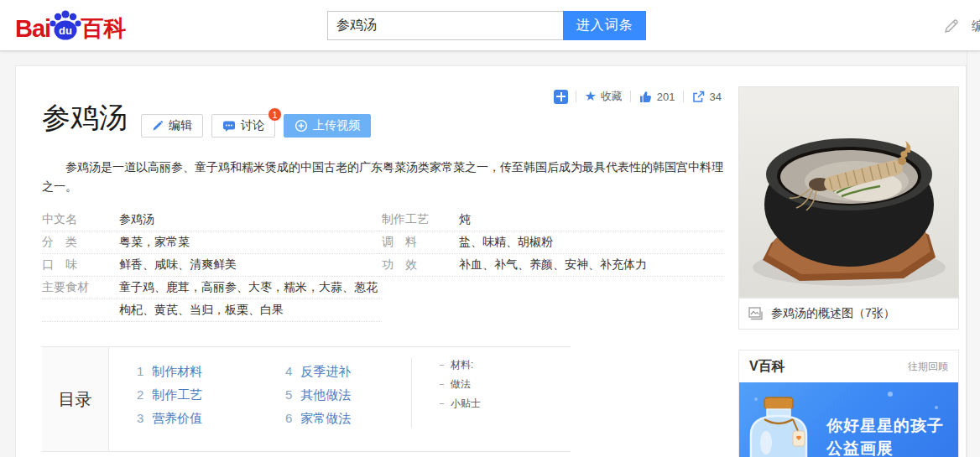 The image size is (980, 457). Describe the element at coordinates (552, 243) in the screenshot. I see `info-column-right: 制作工艺 炖 调 料 盐、味精、胡椒粉 功 效 补血、补气、养颜、安神、补充体力` at that location.